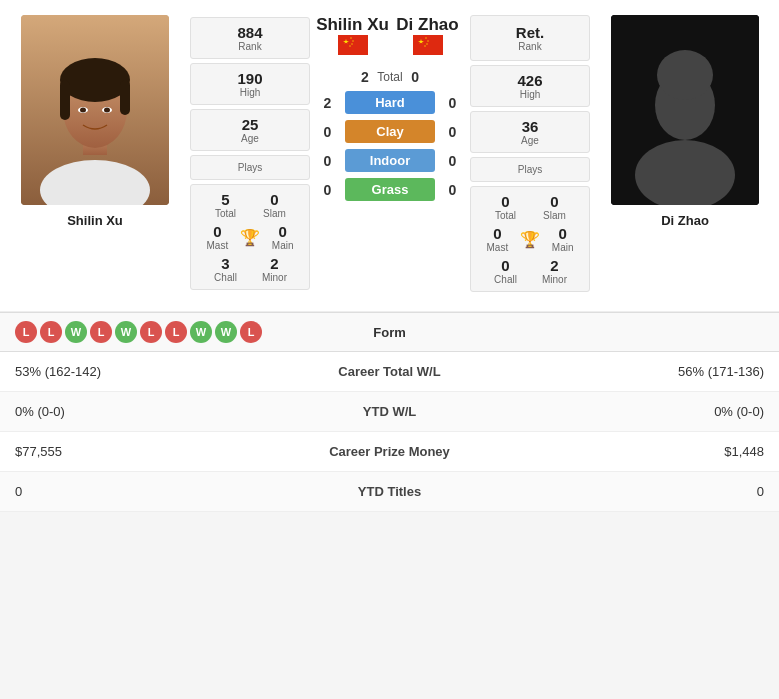 Image resolution: width=779 pixels, height=699 pixels. Describe the element at coordinates (530, 170) in the screenshot. I see `player2-plays-label: Plays` at that location.